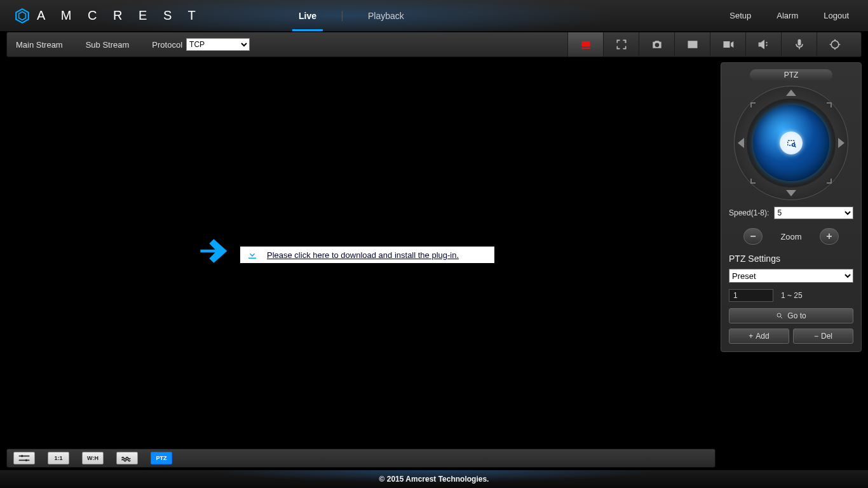 The width and height of the screenshot is (868, 488). Describe the element at coordinates (434, 44) in the screenshot. I see `sub-toolbar: Main Stream Sub Stream Protocol TCP +` at that location.